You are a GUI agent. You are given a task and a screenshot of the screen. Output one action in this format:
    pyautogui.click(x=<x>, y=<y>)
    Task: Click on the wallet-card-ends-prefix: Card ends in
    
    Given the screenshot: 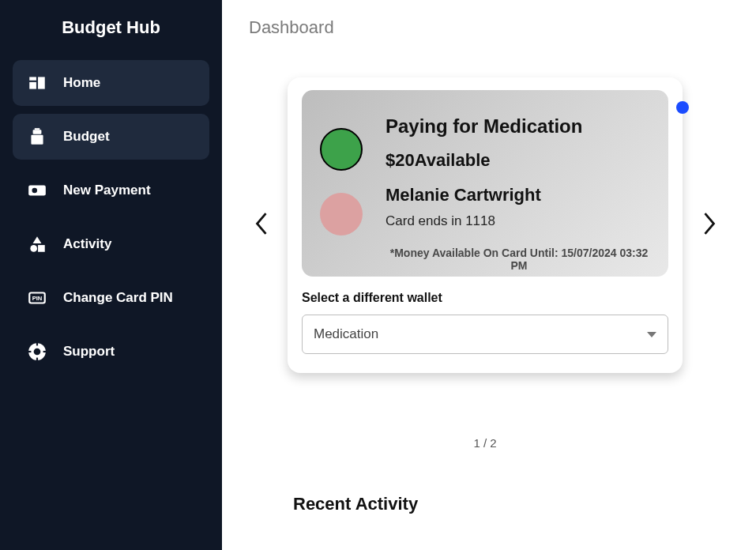 What is the action you would take?
    pyautogui.click(x=425, y=221)
    